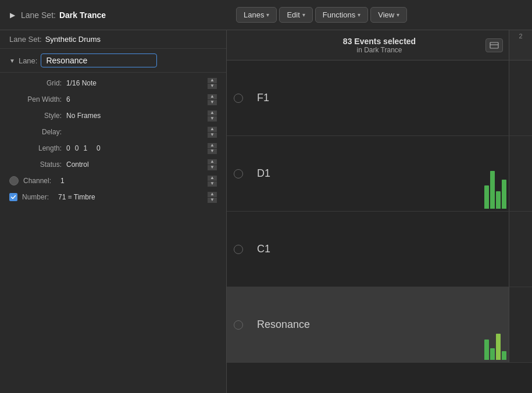  What do you see at coordinates (339, 15) in the screenshot?
I see `functions-label: Functions` at bounding box center [339, 15].